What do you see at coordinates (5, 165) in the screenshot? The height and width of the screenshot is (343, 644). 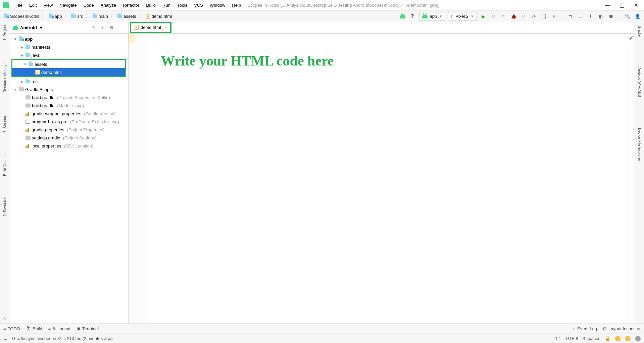 I see `left-tool-build-variants: Build Variants` at bounding box center [5, 165].